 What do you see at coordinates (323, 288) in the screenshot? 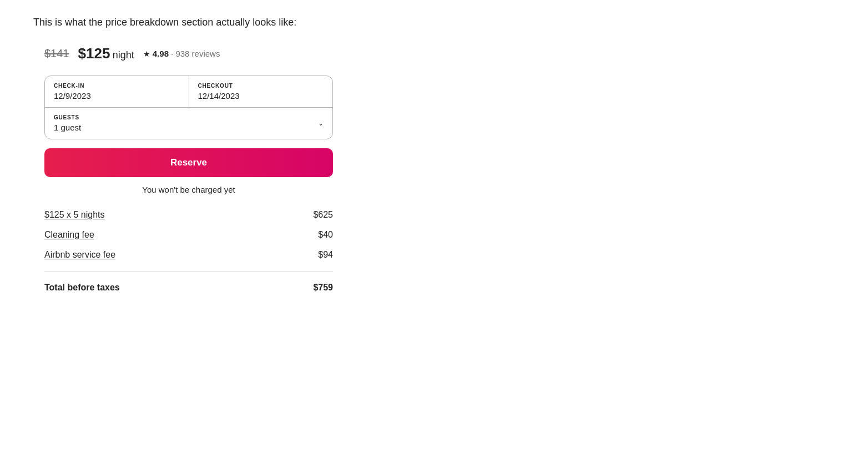
I see `total-amount: $759` at bounding box center [323, 288].